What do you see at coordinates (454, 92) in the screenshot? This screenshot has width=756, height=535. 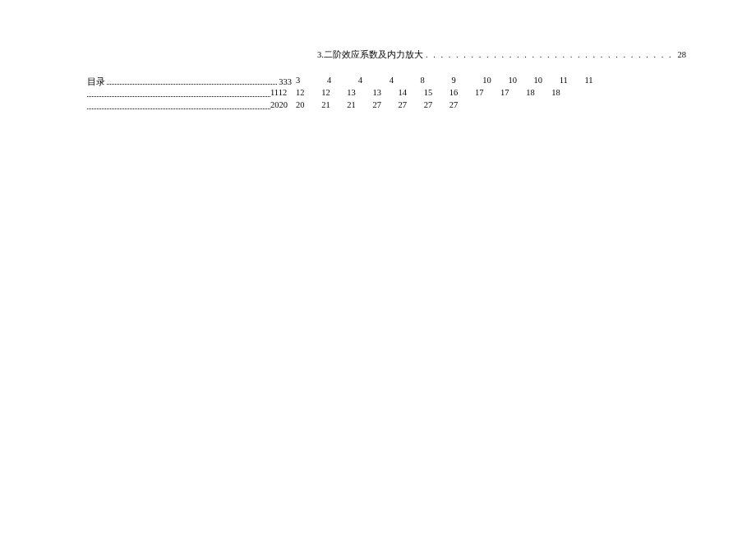 I see `num-cell: 16` at bounding box center [454, 92].